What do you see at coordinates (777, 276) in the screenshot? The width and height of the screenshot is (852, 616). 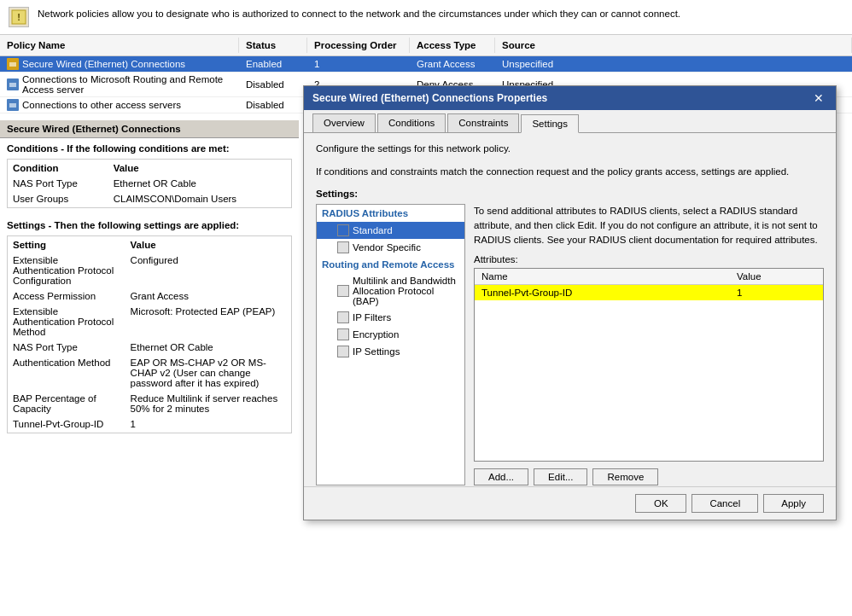 I see `attr-col-value: Value` at bounding box center [777, 276].